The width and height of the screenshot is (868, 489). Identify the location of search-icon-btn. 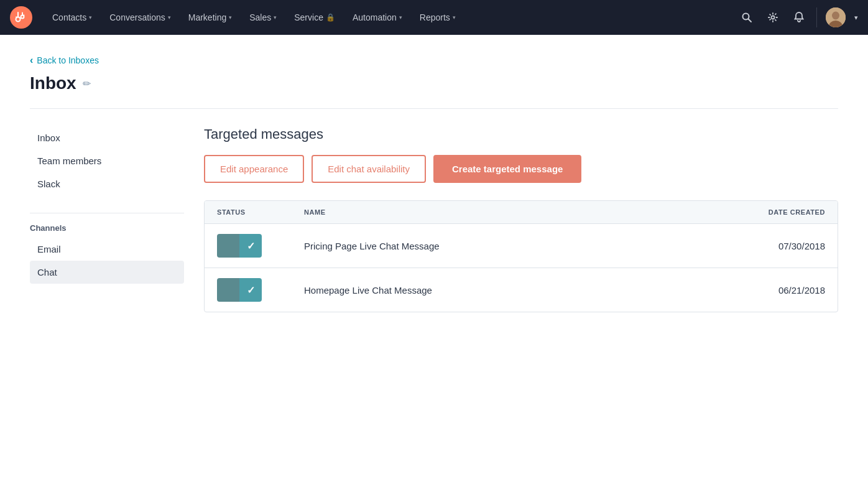
(747, 17).